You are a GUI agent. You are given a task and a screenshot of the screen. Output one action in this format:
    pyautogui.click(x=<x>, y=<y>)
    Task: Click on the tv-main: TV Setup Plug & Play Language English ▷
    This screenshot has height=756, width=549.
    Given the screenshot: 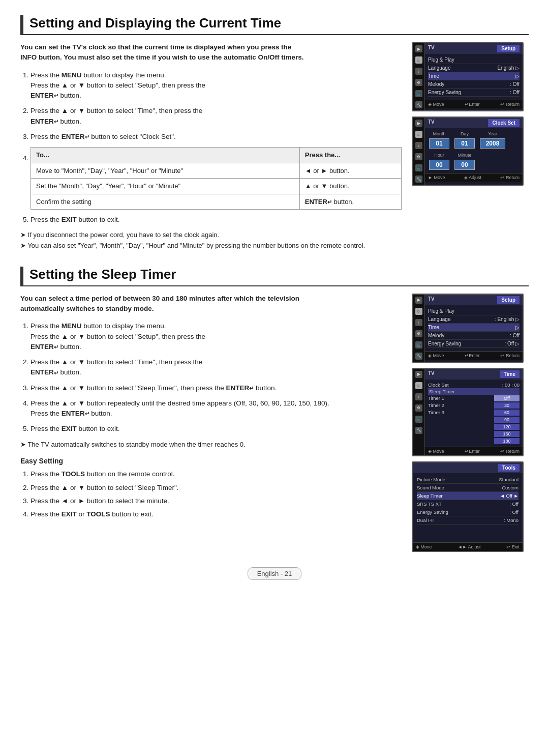 What is the action you would take?
    pyautogui.click(x=474, y=77)
    